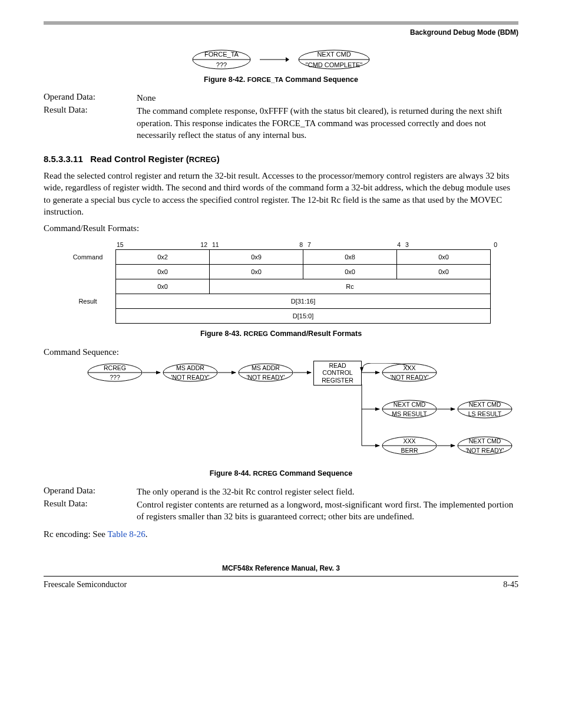 This screenshot has width=562, height=728. What do you see at coordinates (485, 446) in the screenshot?
I see `node-next-notready: NEXT CMD 'NOT READY'` at bounding box center [485, 446].